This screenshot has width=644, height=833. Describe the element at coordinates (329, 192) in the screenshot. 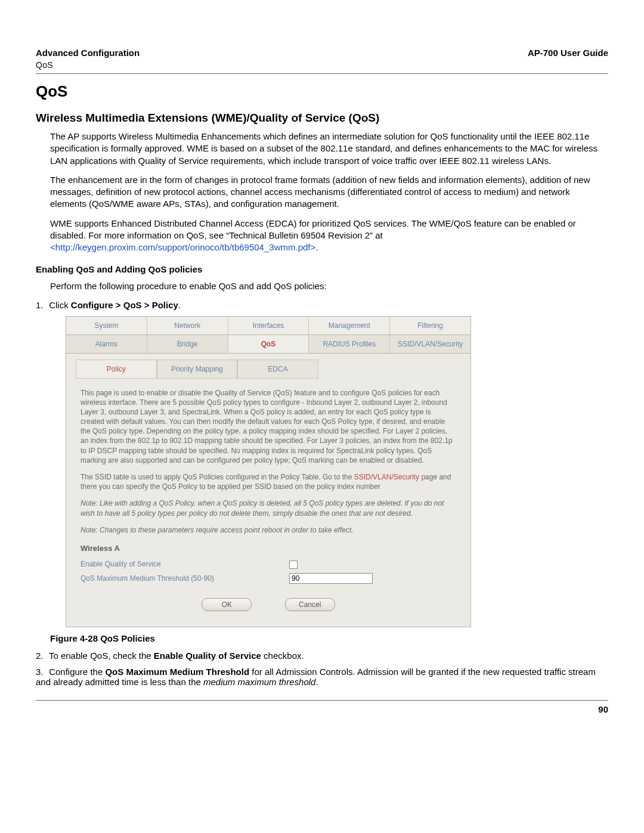

I see `paragraph-2: The enhancement are in the form of chang…` at that location.